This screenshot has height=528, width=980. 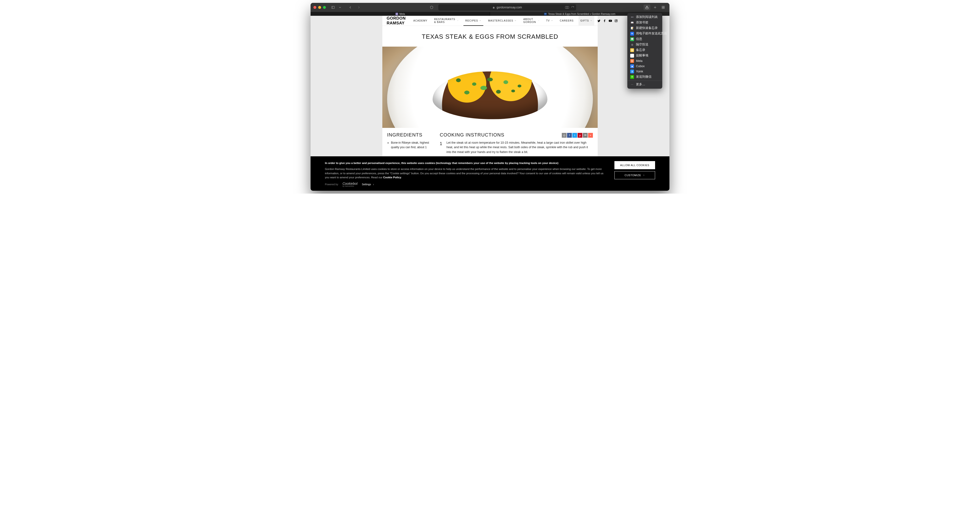 What do you see at coordinates (567, 8) in the screenshot?
I see `translate-button` at bounding box center [567, 8].